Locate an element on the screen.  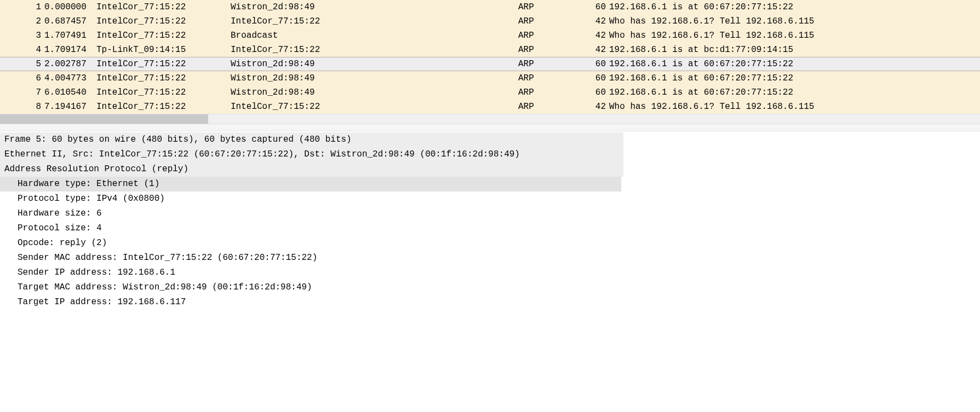
packet-number: 5 is located at coordinates (22, 64).